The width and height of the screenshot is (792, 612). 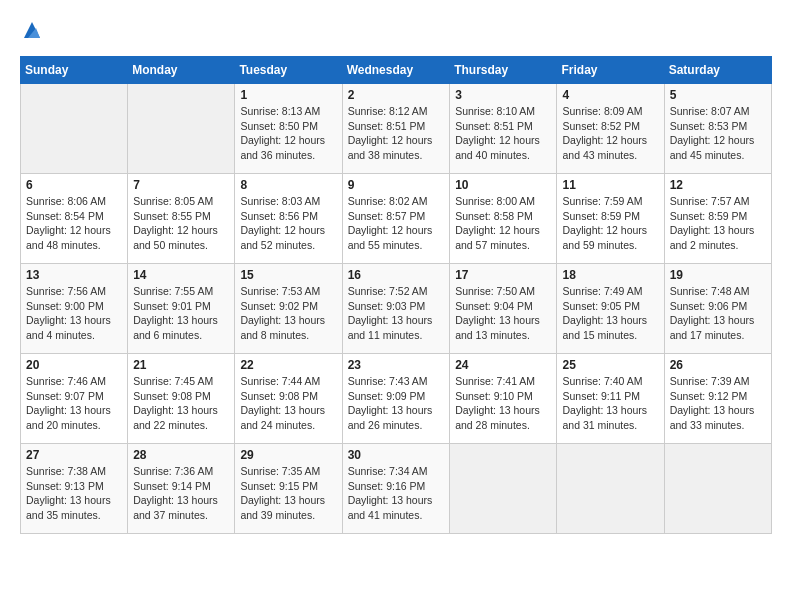 I want to click on calendar-cell: 26Sunrise: 7:39 AMSunset: 9:12 PMDayligh…, so click(x=718, y=399).